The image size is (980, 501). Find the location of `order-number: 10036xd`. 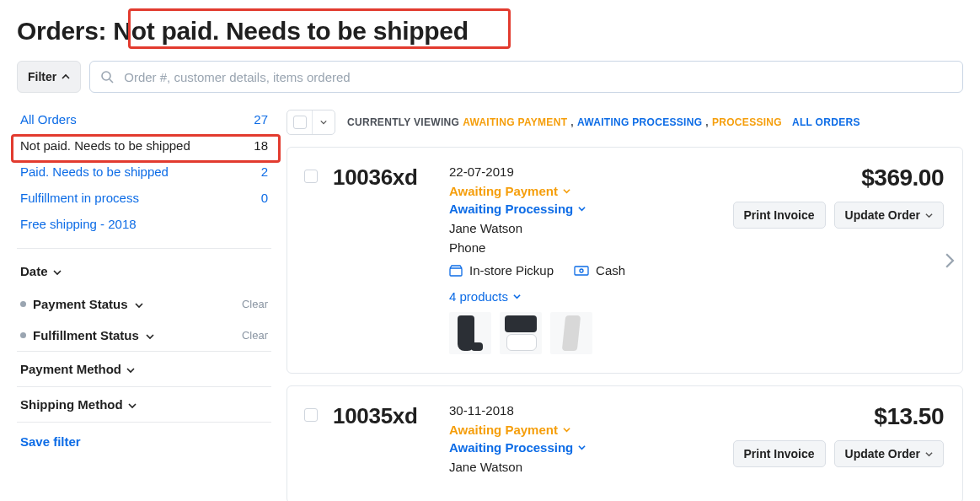

order-number: 10036xd is located at coordinates (384, 177).